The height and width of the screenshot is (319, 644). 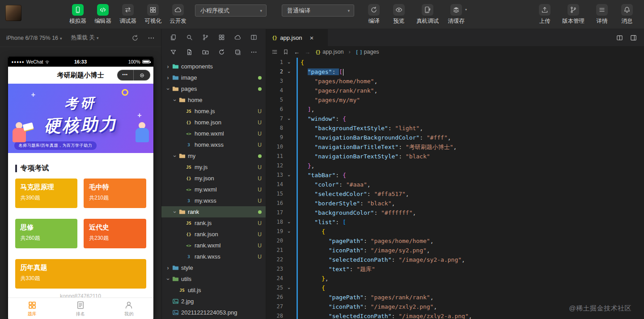 What do you see at coordinates (386, 315) in the screenshot?
I see `code-text: "selectedIconPath": "/image/zxly2-a.png"…` at bounding box center [386, 315].